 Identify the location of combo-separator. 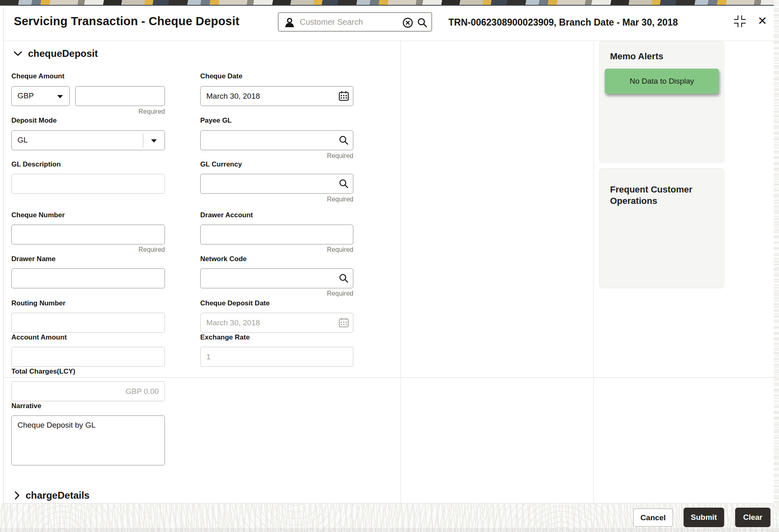
(143, 141).